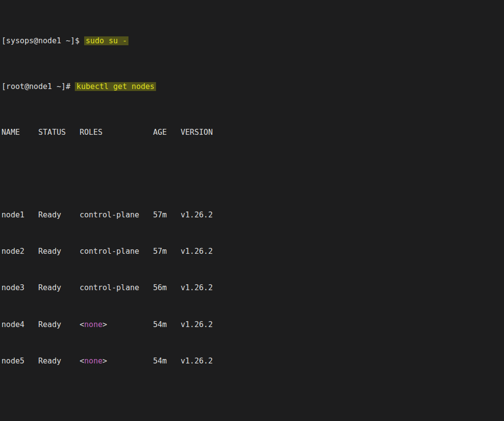 Image resolution: width=504 pixels, height=421 pixels. What do you see at coordinates (20, 325) in the screenshot?
I see `node-name-cell: node4` at bounding box center [20, 325].